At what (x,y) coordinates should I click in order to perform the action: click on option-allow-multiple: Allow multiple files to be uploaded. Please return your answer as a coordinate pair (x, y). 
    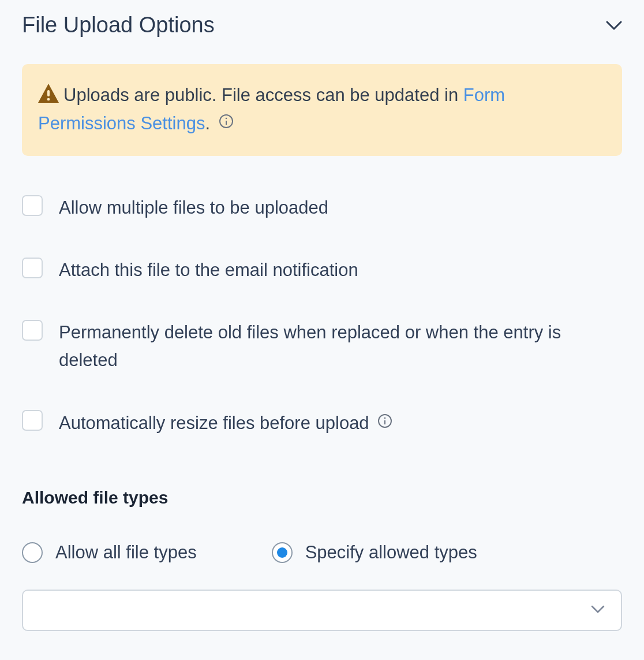
    Looking at the image, I should click on (322, 208).